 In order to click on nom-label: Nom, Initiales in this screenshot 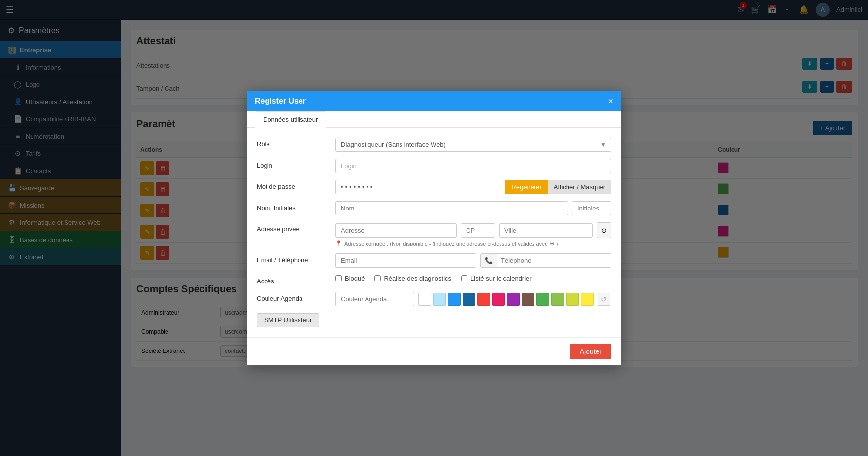, I will do `click(296, 206)`.